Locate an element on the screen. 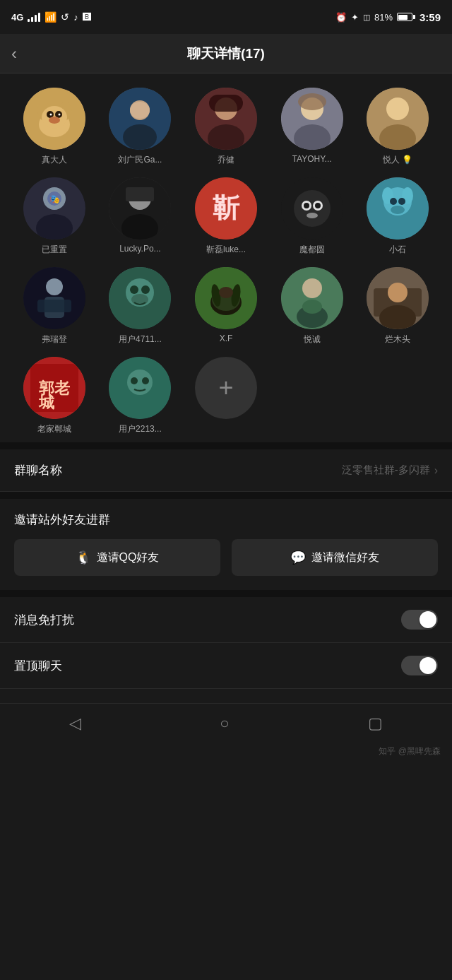 The height and width of the screenshot is (980, 452). nfc-icon: ◫ is located at coordinates (367, 17).